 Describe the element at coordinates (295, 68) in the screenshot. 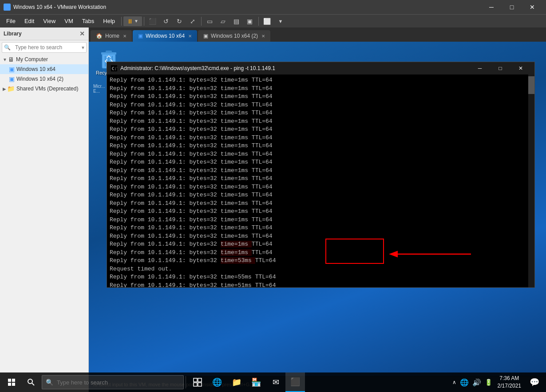

I see `cmd-window-title: Administrator: C:\Windows\system32\cmd.e…` at that location.